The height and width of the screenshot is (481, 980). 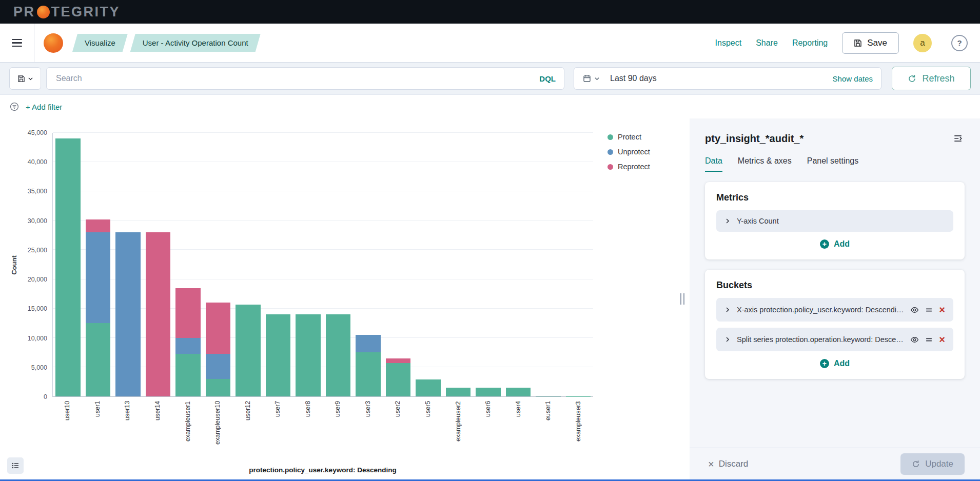 What do you see at coordinates (195, 43) in the screenshot?
I see `breadcrumb-visualization-title: User - Activity Operation Count` at bounding box center [195, 43].